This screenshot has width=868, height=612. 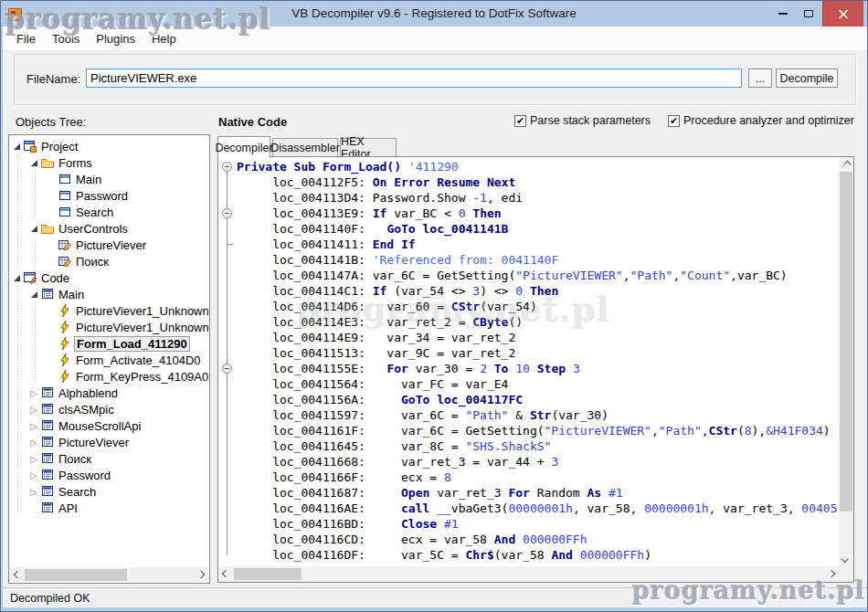 I want to click on code-line: loc_004116DF: var_5C = Chr$(var_58 And 0…, so click(x=537, y=555).